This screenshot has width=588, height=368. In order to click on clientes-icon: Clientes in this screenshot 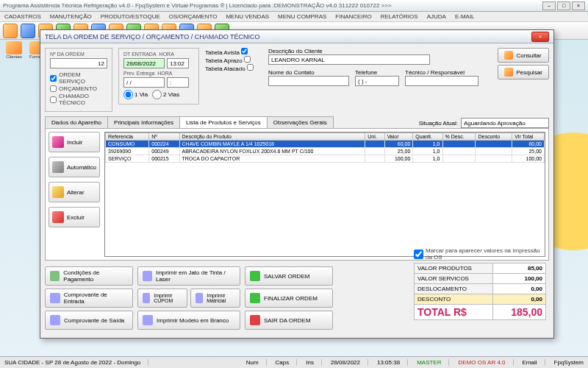, I will do `click(14, 52)`.